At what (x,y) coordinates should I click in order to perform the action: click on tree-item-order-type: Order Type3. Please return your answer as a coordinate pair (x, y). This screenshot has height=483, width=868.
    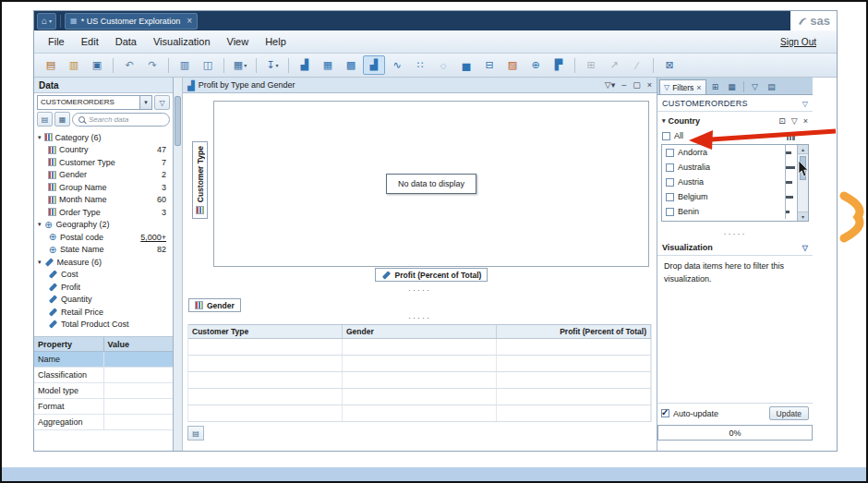
    Looking at the image, I should click on (103, 212).